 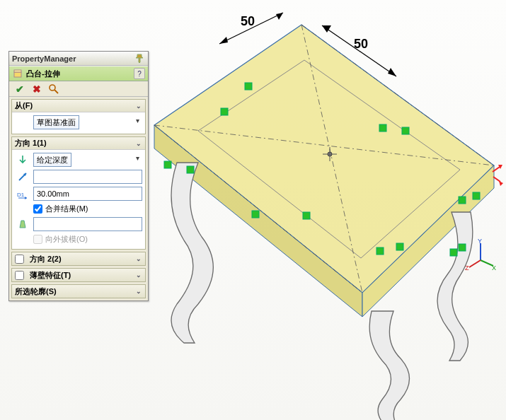 What do you see at coordinates (23, 194) in the screenshot?
I see `depth-icon: D1` at bounding box center [23, 194].